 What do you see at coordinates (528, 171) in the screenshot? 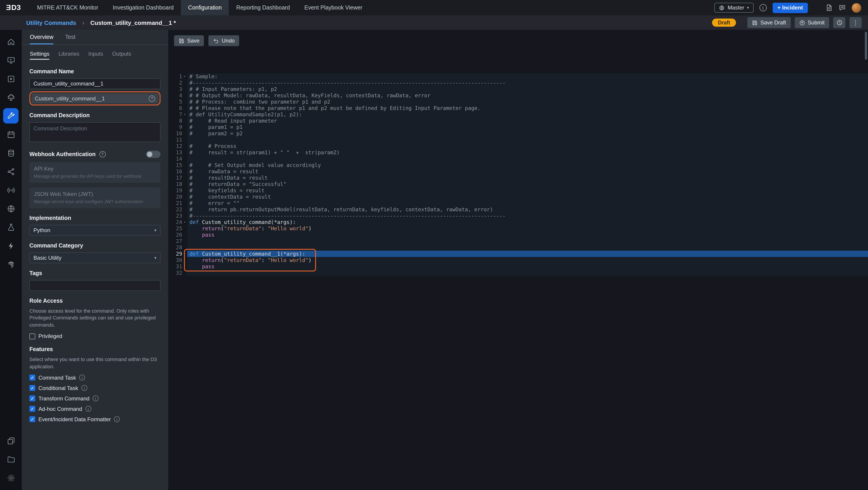
I see `code-line-16: # rawData = result` at bounding box center [528, 171].